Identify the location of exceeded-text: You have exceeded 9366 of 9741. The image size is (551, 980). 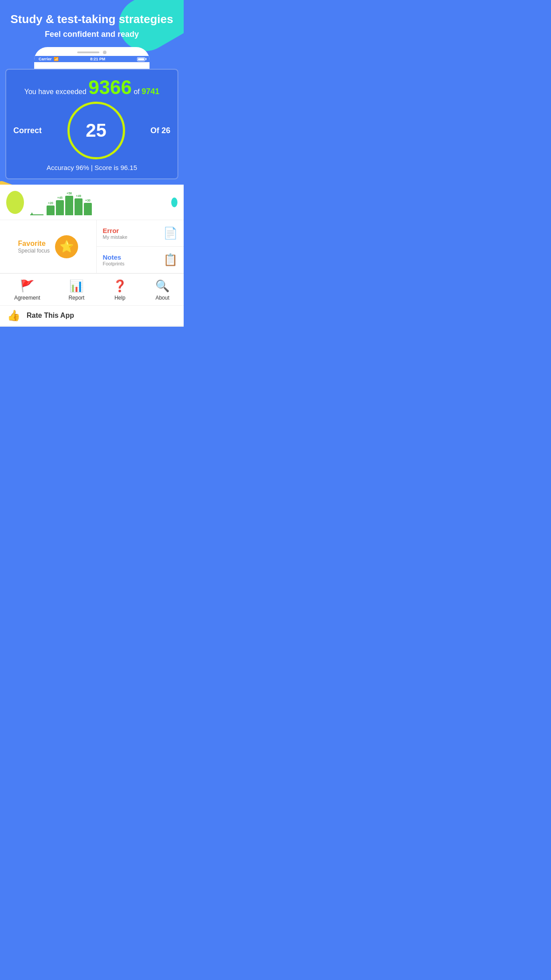
(92, 87).